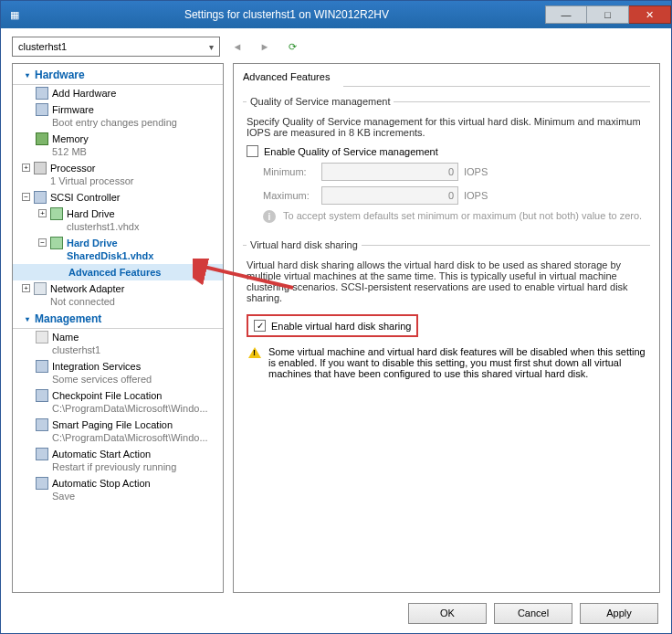 The height and width of the screenshot is (634, 672). What do you see at coordinates (287, 15) in the screenshot?
I see `window-title: Settings for clusterhst1 on WIN2012R2HV` at bounding box center [287, 15].